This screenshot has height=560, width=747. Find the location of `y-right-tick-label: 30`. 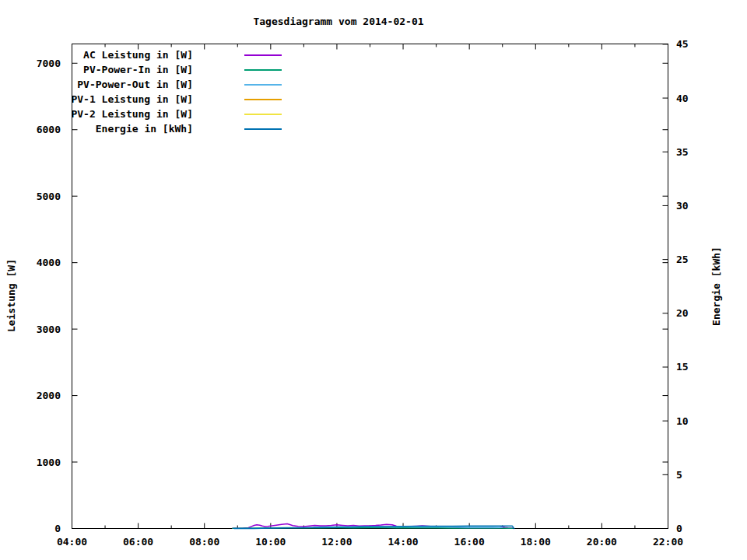

y-right-tick-label: 30 is located at coordinates (682, 205).